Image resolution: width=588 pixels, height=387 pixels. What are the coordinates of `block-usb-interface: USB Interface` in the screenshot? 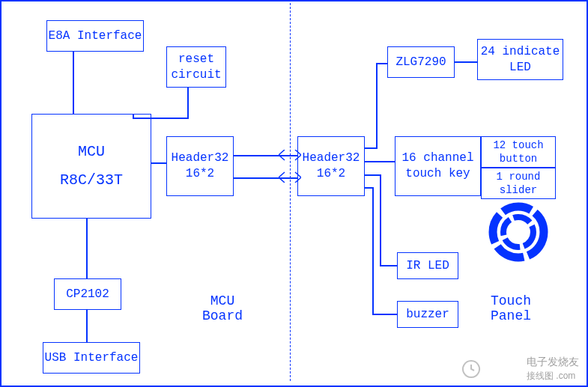 It's located at (91, 358).